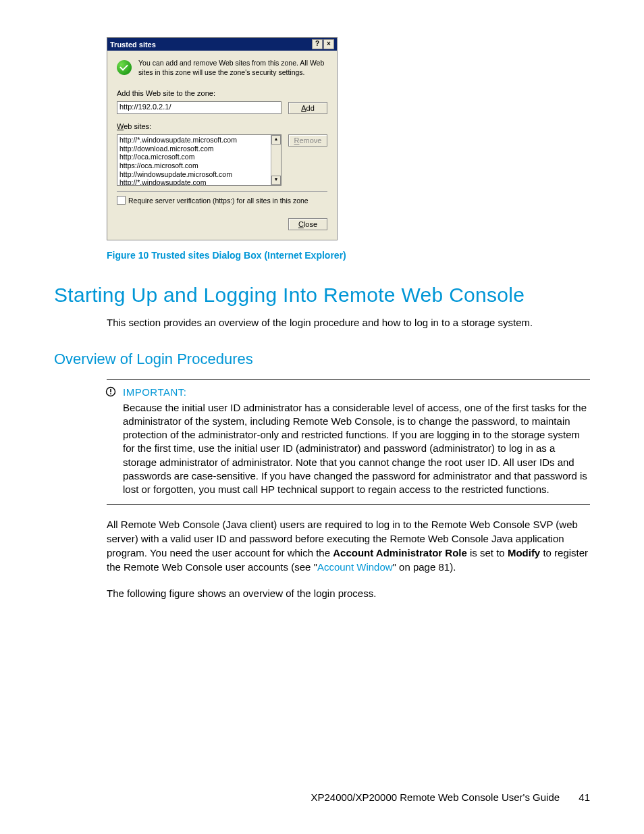 The width and height of the screenshot is (644, 834). Describe the element at coordinates (122, 200) in the screenshot. I see `require-https-checkbox` at that location.